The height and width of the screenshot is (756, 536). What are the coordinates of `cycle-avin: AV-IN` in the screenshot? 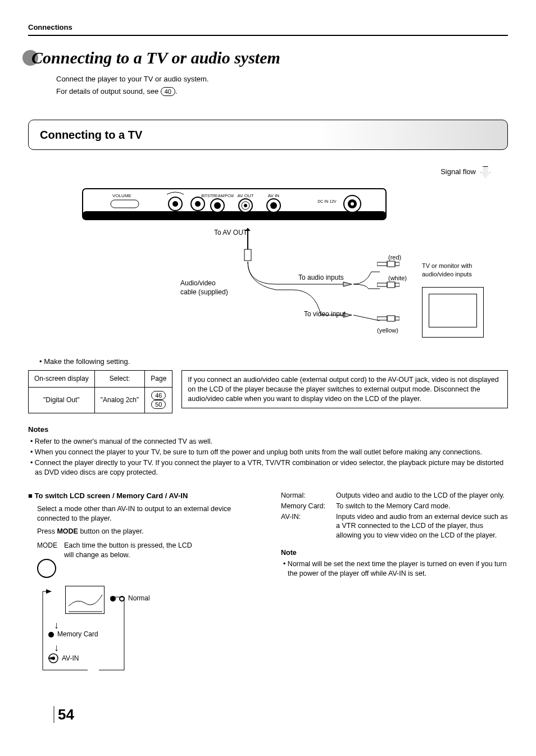 It's located at (63, 658).